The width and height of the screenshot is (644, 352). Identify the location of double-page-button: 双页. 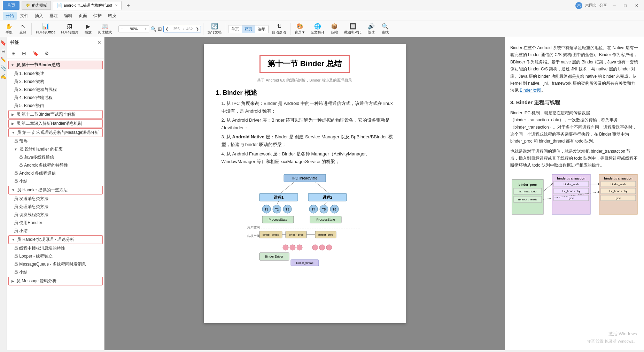
(248, 29).